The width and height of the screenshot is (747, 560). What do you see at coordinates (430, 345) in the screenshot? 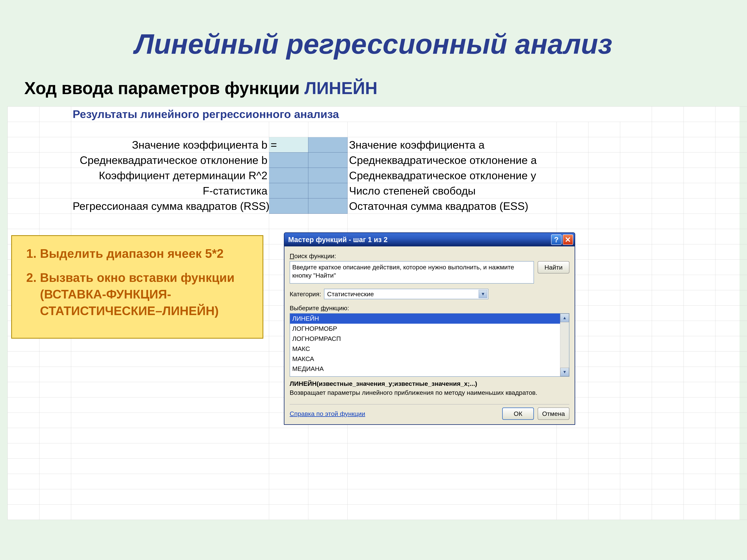
I see `function-listbox: ЛИНЕЙН ЛОГНОРМОБР ЛОГНОРМРАСП МАКС МАКСА…` at bounding box center [430, 345].